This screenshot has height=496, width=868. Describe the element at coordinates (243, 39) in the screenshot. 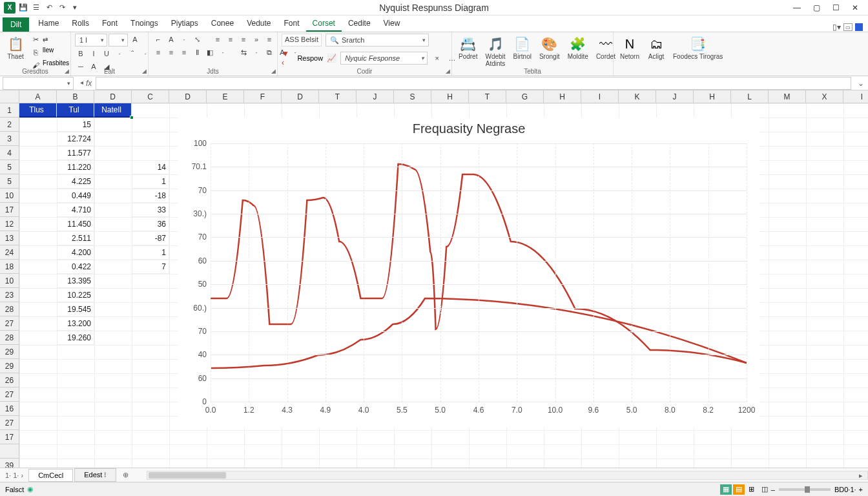

I see `align-row1-btn-2: ≡` at that location.